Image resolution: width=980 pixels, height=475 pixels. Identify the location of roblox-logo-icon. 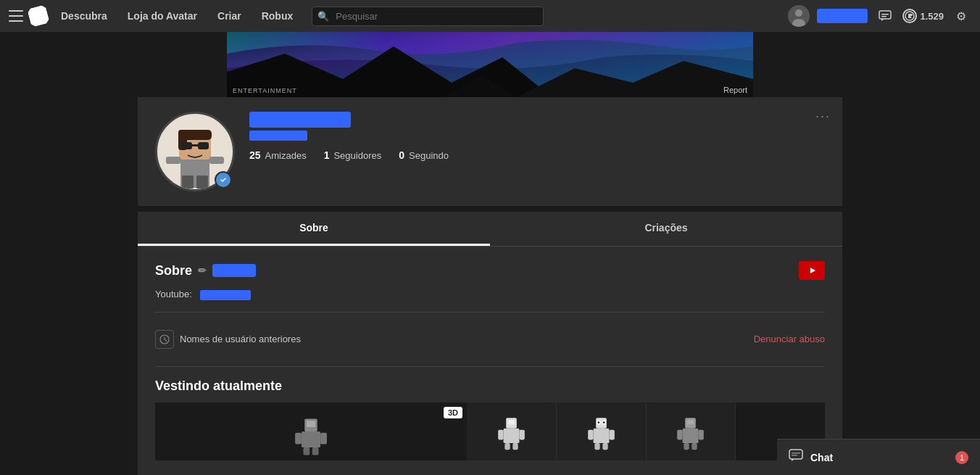
(38, 16).